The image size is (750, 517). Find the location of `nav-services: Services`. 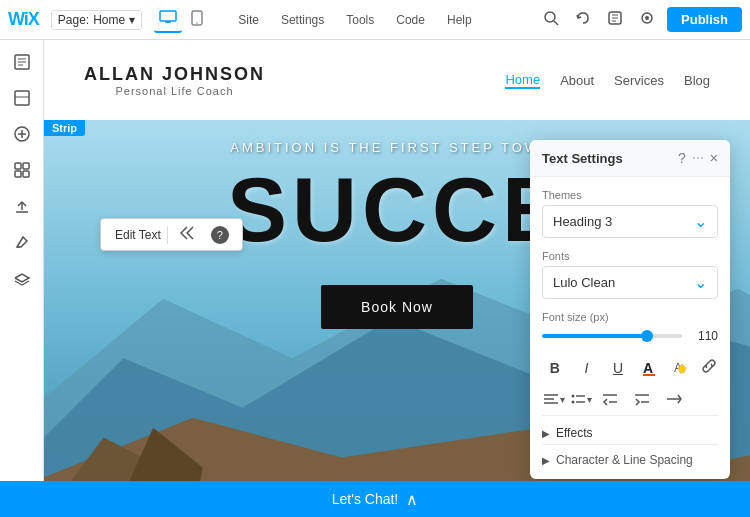

nav-services: Services is located at coordinates (639, 80).